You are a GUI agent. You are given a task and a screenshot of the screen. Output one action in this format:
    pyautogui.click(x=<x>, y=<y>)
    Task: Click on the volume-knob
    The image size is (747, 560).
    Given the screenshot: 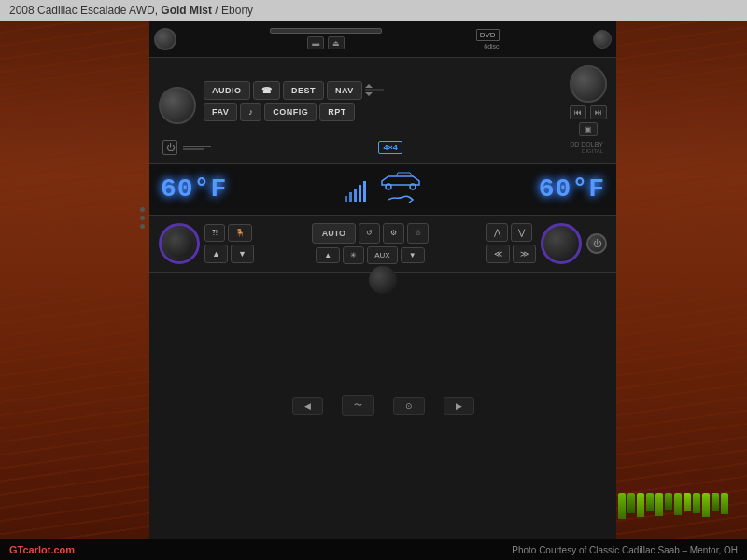 What is the action you would take?
    pyautogui.click(x=588, y=84)
    